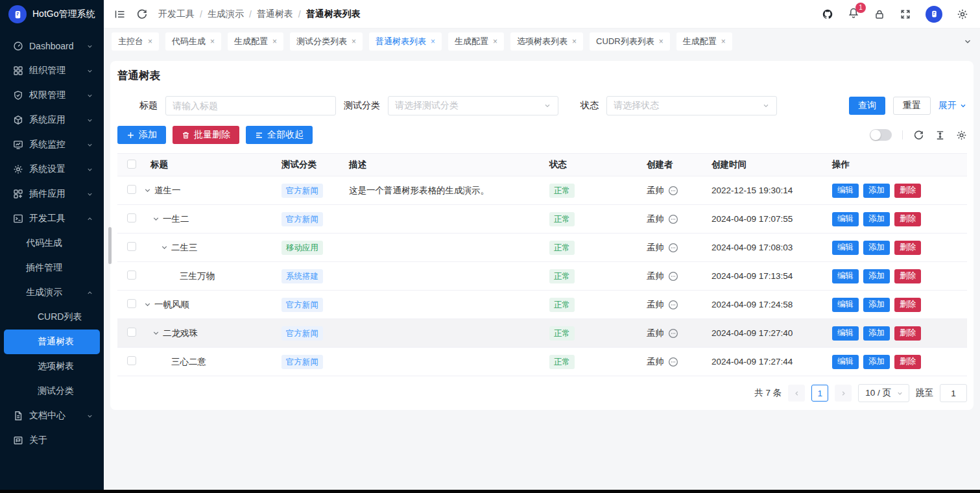 This screenshot has height=493, width=980. Describe the element at coordinates (940, 135) in the screenshot. I see `row-density-icon` at that location.